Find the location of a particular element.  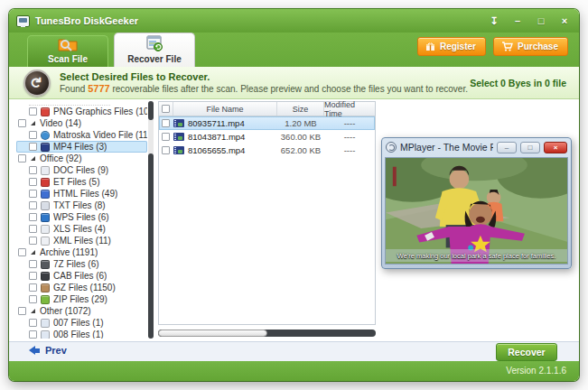

table-row: 81043871.mp4360.00 KB---- is located at coordinates (267, 137).